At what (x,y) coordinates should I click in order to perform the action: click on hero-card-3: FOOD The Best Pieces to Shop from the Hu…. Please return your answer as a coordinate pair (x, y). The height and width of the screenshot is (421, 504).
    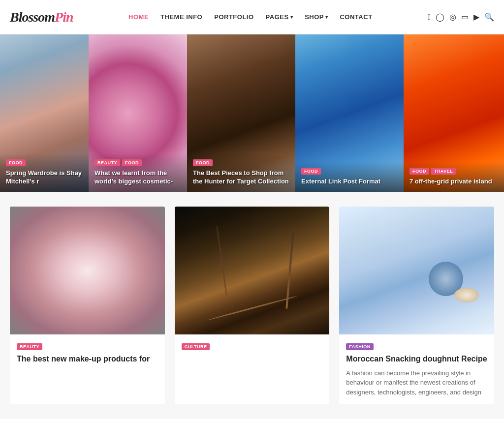
    Looking at the image, I should click on (241, 113).